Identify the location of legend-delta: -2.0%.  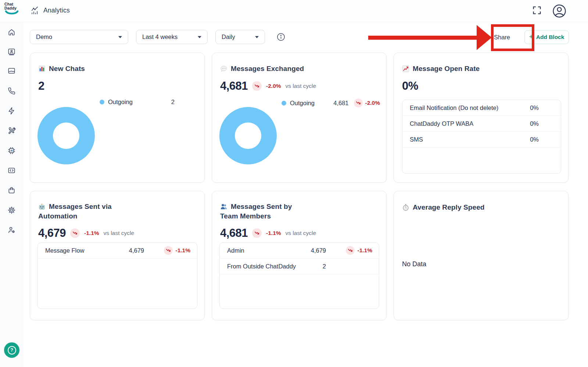
(373, 103).